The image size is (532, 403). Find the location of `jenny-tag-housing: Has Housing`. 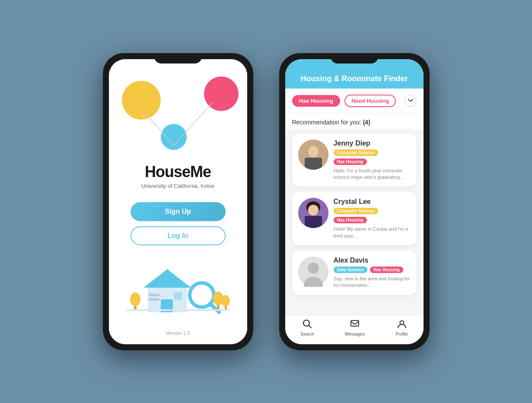

jenny-tag-housing: Has Housing is located at coordinates (350, 162).